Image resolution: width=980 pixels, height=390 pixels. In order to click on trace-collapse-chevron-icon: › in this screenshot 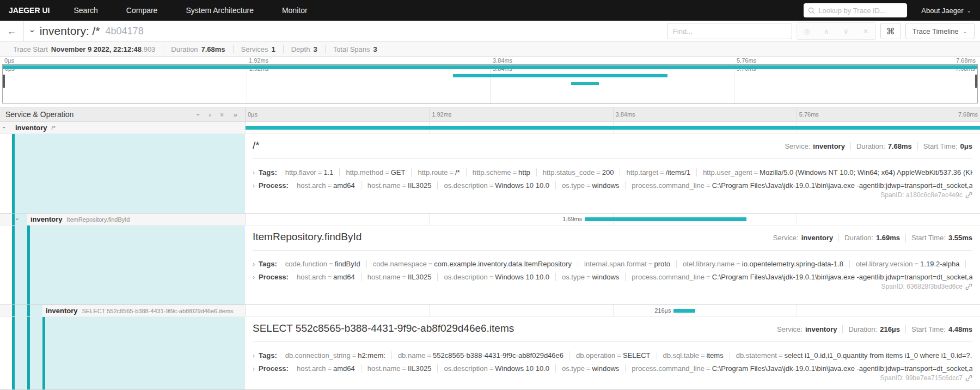, I will do `click(33, 32)`.